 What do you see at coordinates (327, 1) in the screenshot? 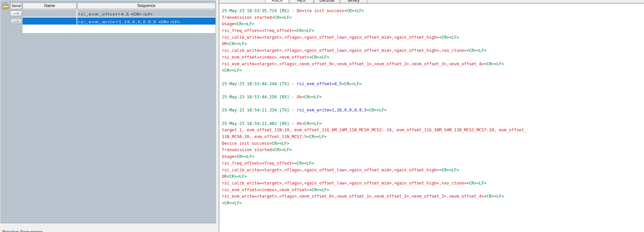
I see `tab-decimal: Decimal` at bounding box center [327, 1].